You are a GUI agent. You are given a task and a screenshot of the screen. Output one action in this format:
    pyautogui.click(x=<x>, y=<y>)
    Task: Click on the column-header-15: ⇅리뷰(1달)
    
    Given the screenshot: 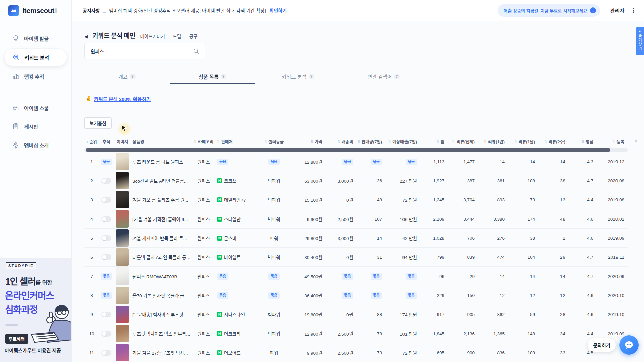 What is the action you would take?
    pyautogui.click(x=523, y=141)
    